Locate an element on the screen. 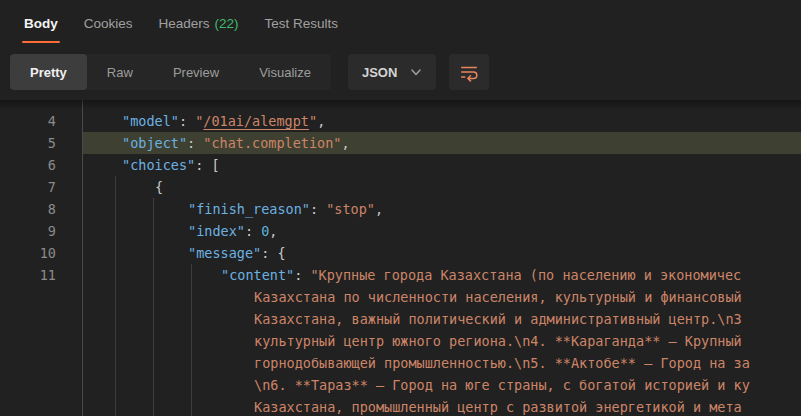 This screenshot has height=416, width=801. code-line: Казахстана по численности населения, кул… is located at coordinates (400, 297).